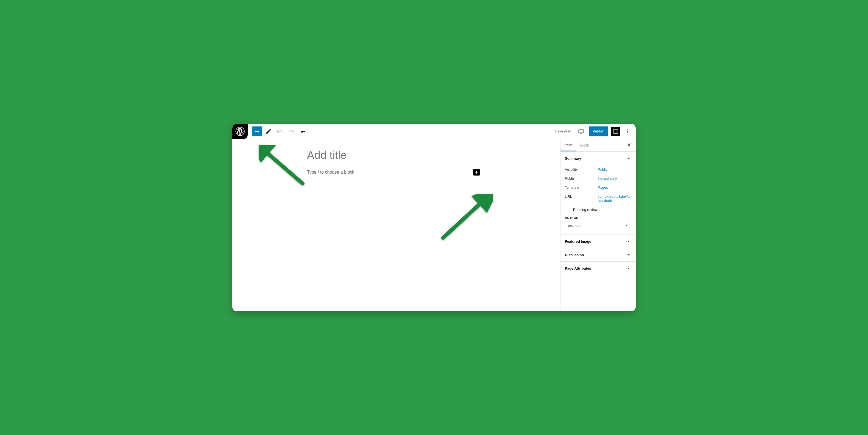 The height and width of the screenshot is (435, 868). What do you see at coordinates (598, 158) in the screenshot?
I see `summary-panel-header: Summary` at bounding box center [598, 158].